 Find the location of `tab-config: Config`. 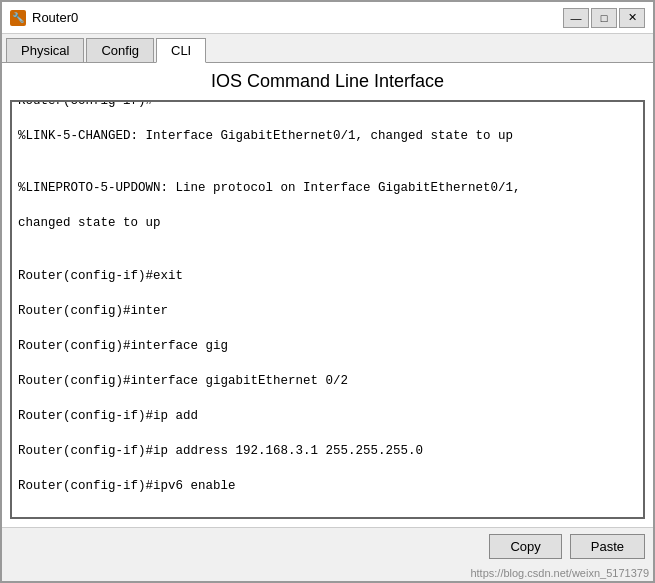

tab-config: Config is located at coordinates (120, 50).